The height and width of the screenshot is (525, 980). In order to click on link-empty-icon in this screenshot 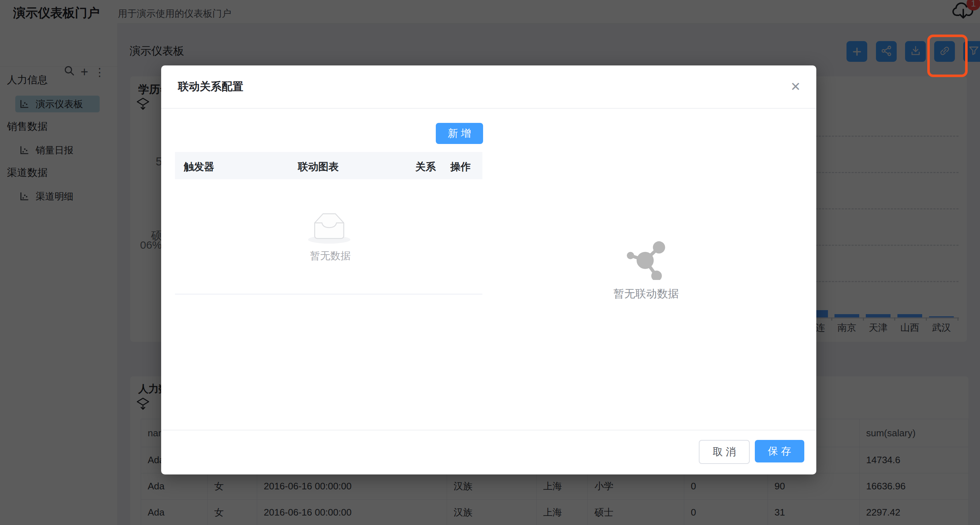, I will do `click(647, 260)`.